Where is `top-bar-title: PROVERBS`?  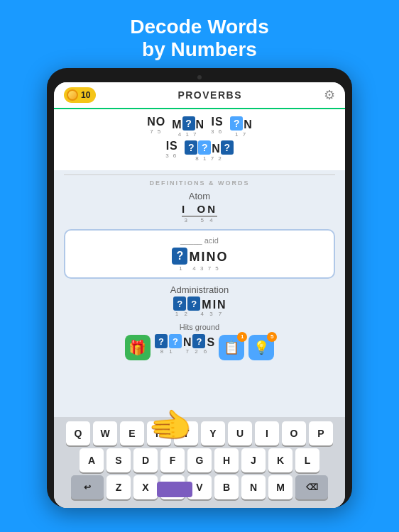
top-bar-title: PROVERBS is located at coordinates (210, 95).